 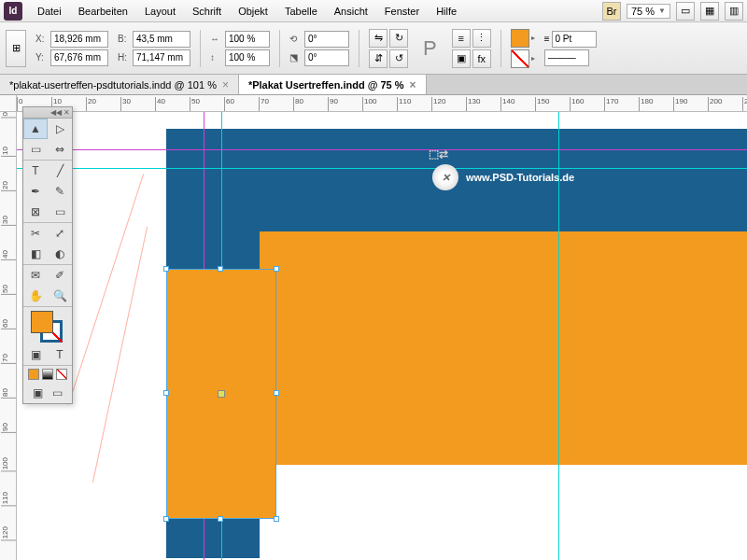 I want to click on pen-tool: ✒, so click(x=35, y=191).